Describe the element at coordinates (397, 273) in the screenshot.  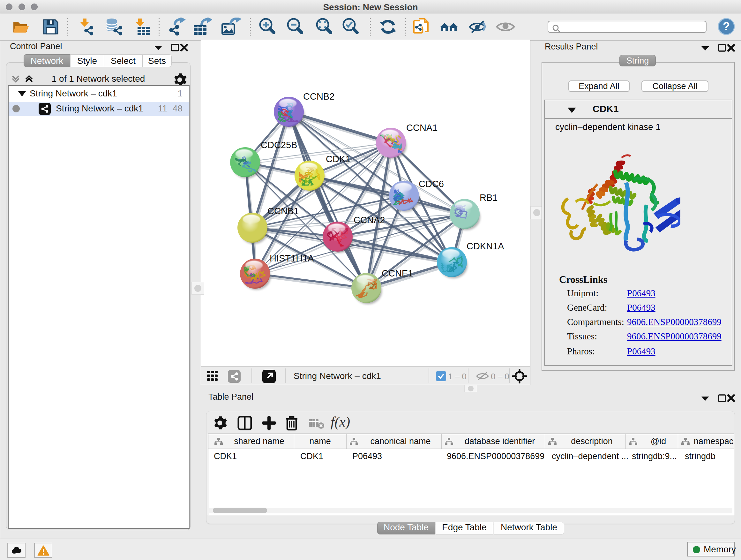
I see `svg-text: CCNE1` at that location.